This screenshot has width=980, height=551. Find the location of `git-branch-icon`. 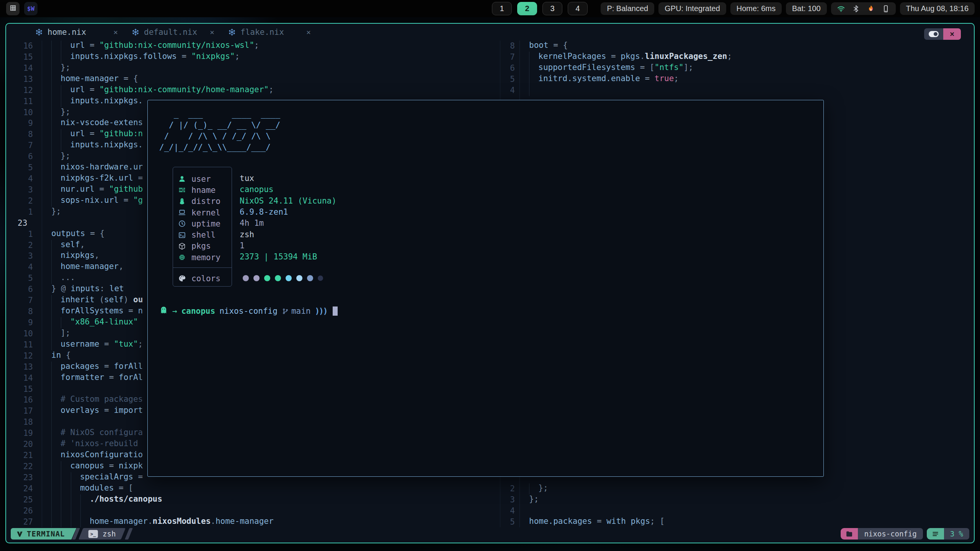

git-branch-icon is located at coordinates (286, 311).